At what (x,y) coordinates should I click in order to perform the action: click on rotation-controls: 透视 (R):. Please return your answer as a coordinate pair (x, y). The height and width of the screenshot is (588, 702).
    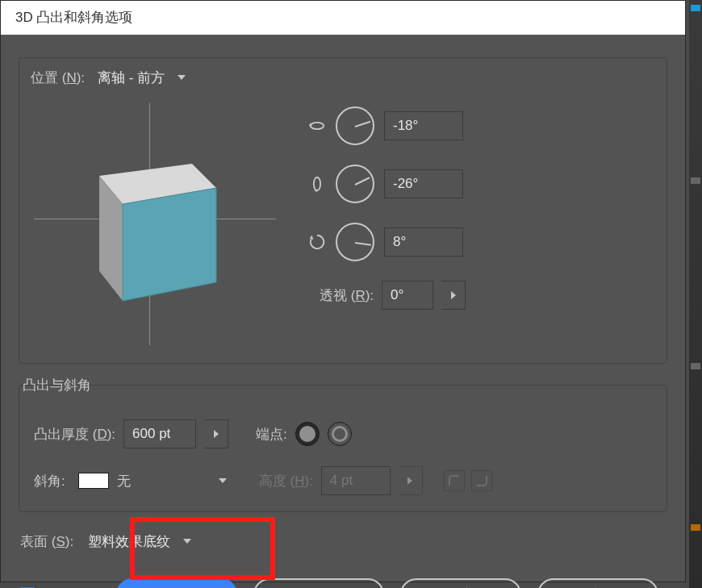
    Looking at the image, I should click on (387, 206).